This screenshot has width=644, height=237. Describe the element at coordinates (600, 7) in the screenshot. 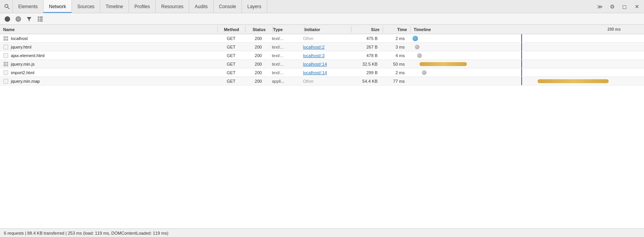

I see `execute-button: ≫` at that location.